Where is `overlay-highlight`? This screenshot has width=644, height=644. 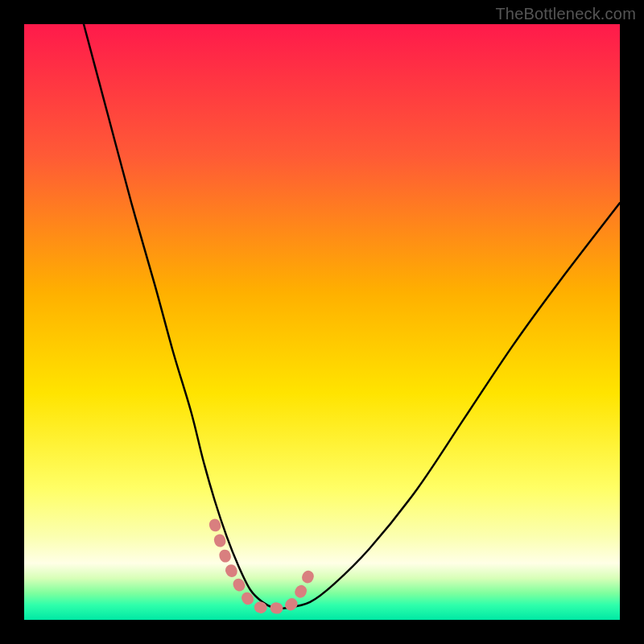 overlay-highlight is located at coordinates (262, 567).